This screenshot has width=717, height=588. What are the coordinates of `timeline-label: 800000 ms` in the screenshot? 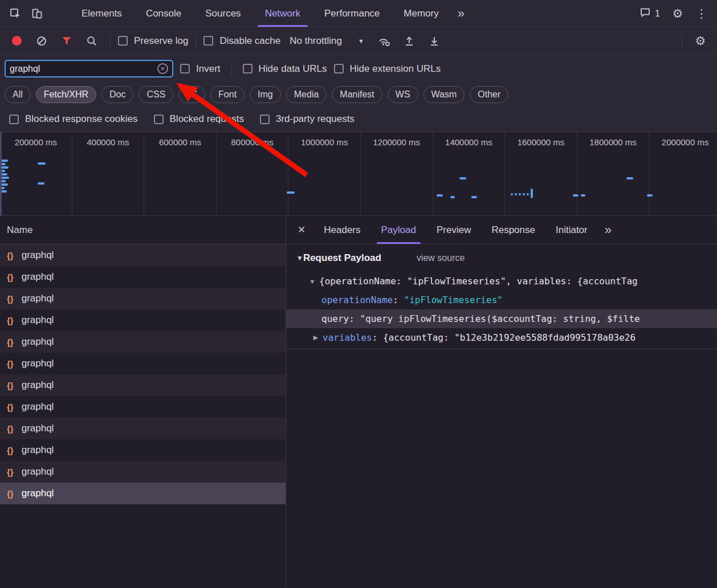 It's located at (252, 142).